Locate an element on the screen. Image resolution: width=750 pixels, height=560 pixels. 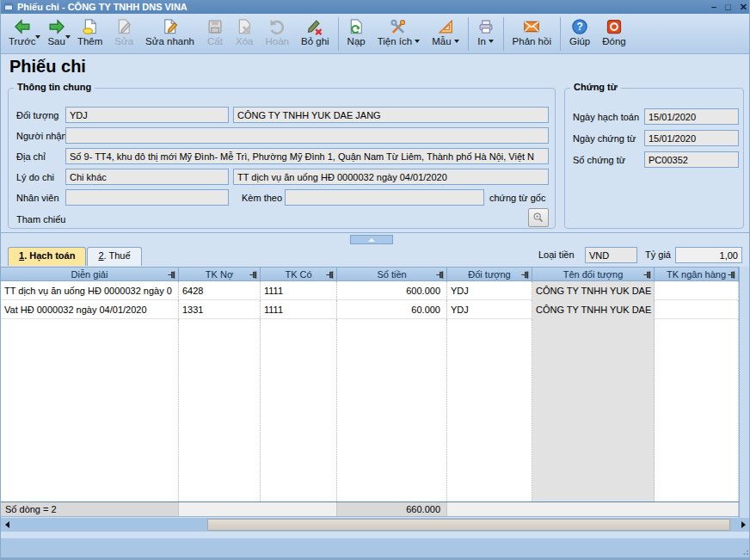
ly-do-chi-type-field is located at coordinates (147, 177).